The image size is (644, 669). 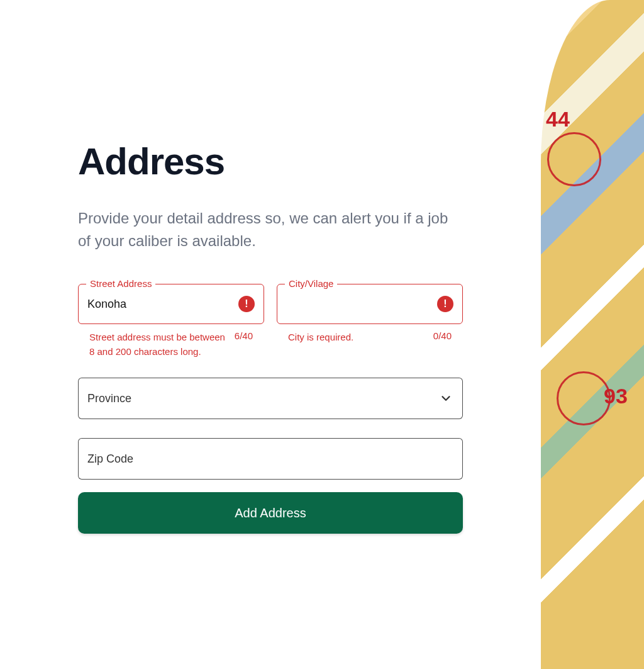 I want to click on page-description: Provide your detail address so, we can a…, so click(x=270, y=230).